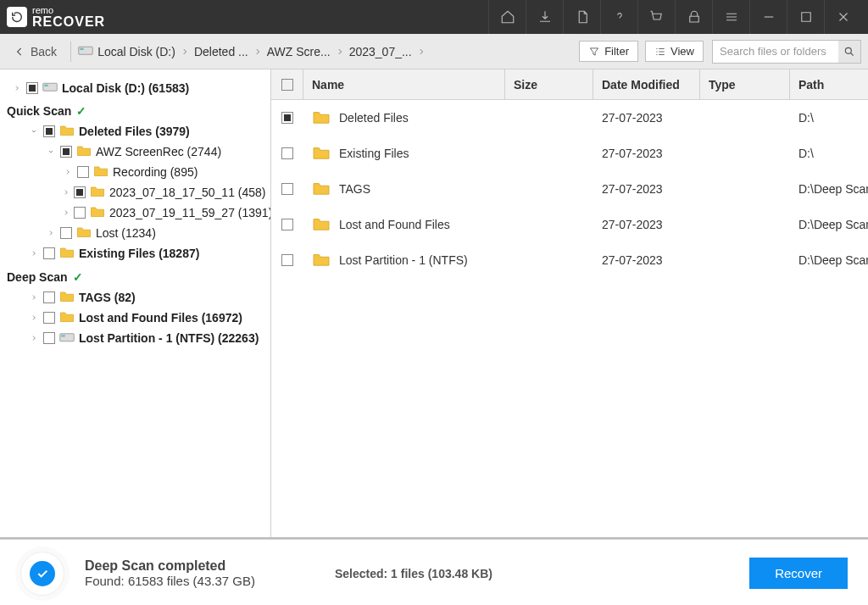 This screenshot has height=605, width=868. What do you see at coordinates (843, 17) in the screenshot?
I see `close-icon` at bounding box center [843, 17].